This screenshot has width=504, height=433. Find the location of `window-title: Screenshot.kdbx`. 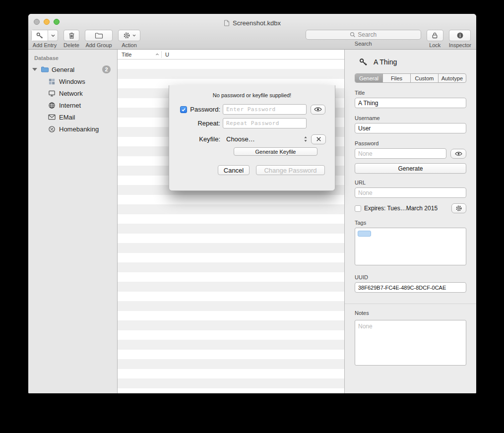

window-title: Screenshot.kdbx is located at coordinates (252, 22).